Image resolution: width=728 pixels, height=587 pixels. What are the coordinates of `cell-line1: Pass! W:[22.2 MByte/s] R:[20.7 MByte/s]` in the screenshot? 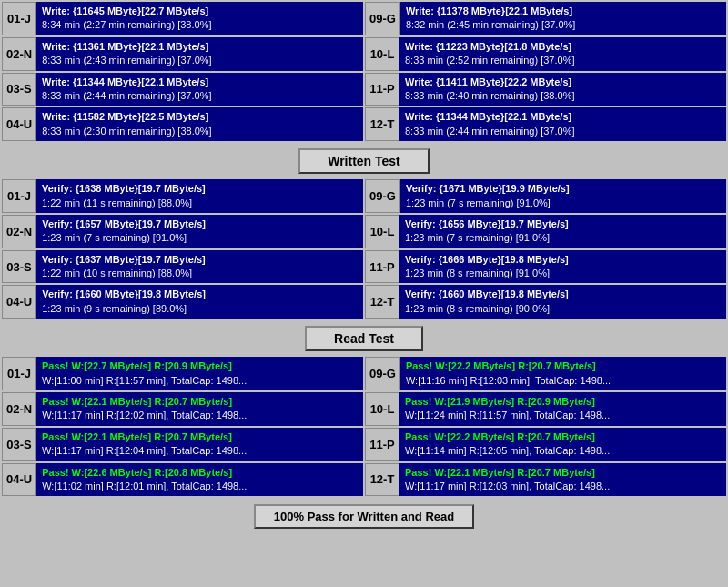 It's located at (562, 437).